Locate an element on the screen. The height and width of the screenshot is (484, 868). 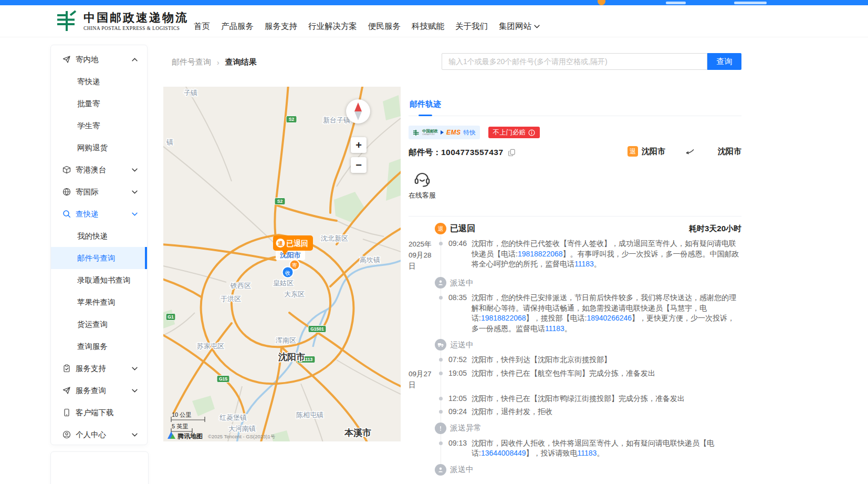
main-nav: 首页产品服务服务支持行业解决方案便民服务科技赋能关于我们集团网站 is located at coordinates (367, 26).